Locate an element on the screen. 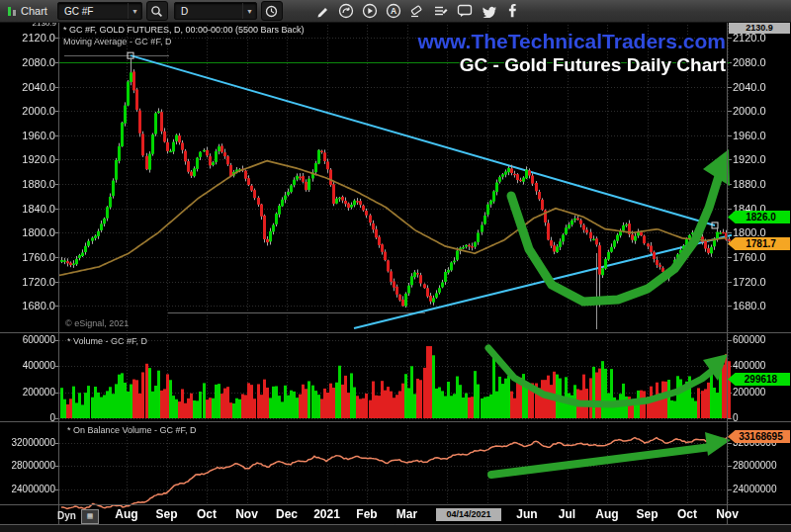  edit-list-icon is located at coordinates (441, 11).